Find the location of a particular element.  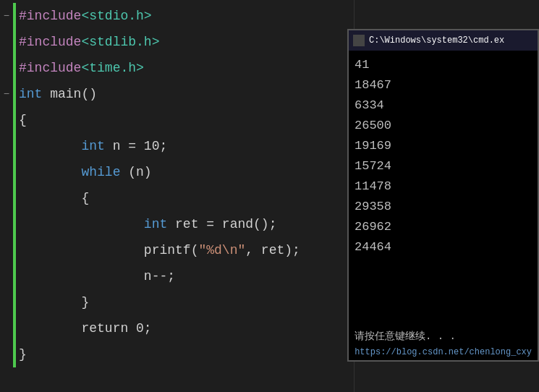

cmd-link: https://blog.csdn.net/chenlong_cxy is located at coordinates (443, 353).